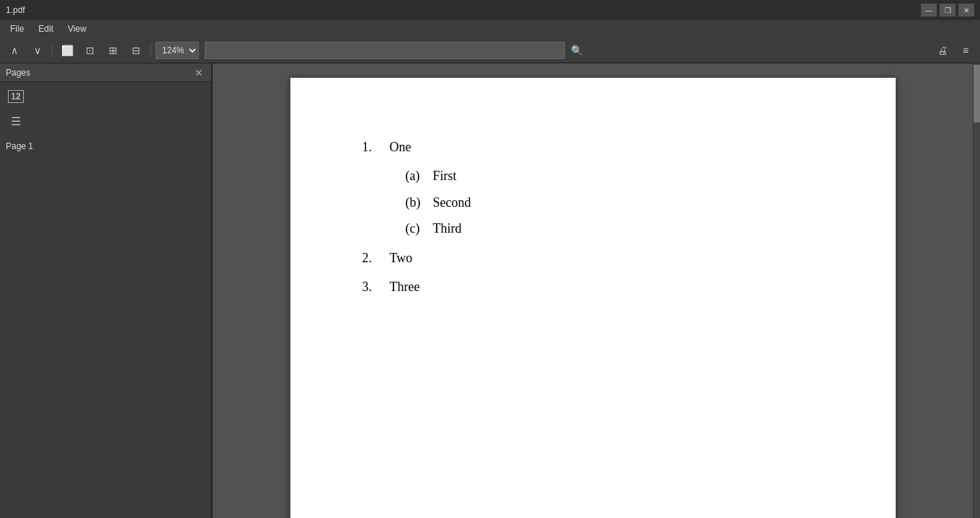  What do you see at coordinates (615, 202) in the screenshot?
I see `sub-list-one: (a) First (b) Second (c) Third` at bounding box center [615, 202].